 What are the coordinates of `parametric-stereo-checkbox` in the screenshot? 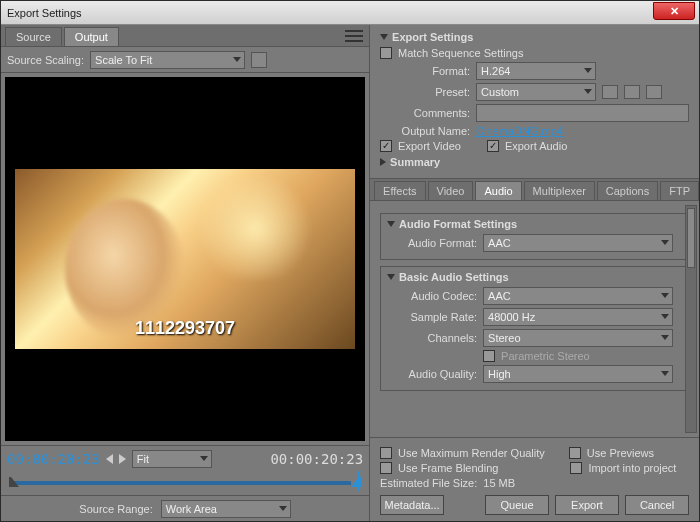 It's located at (489, 356).